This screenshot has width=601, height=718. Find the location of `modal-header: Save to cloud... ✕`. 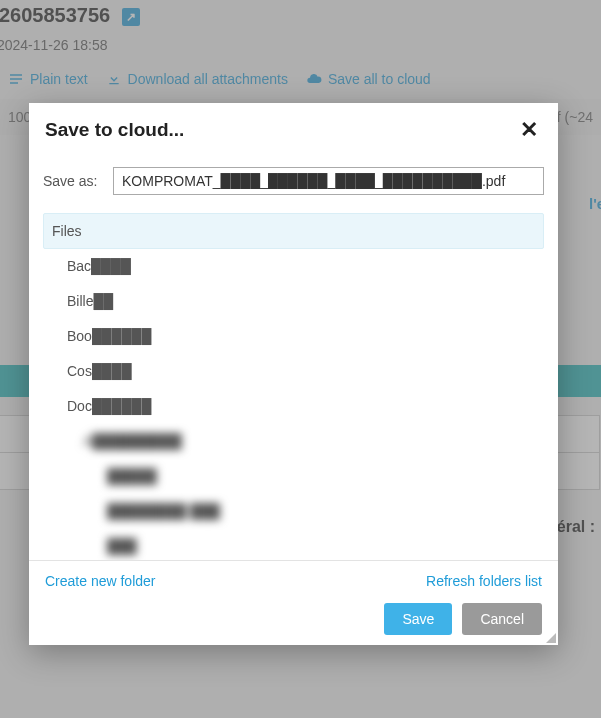

modal-header: Save to cloud... ✕ is located at coordinates (294, 130).